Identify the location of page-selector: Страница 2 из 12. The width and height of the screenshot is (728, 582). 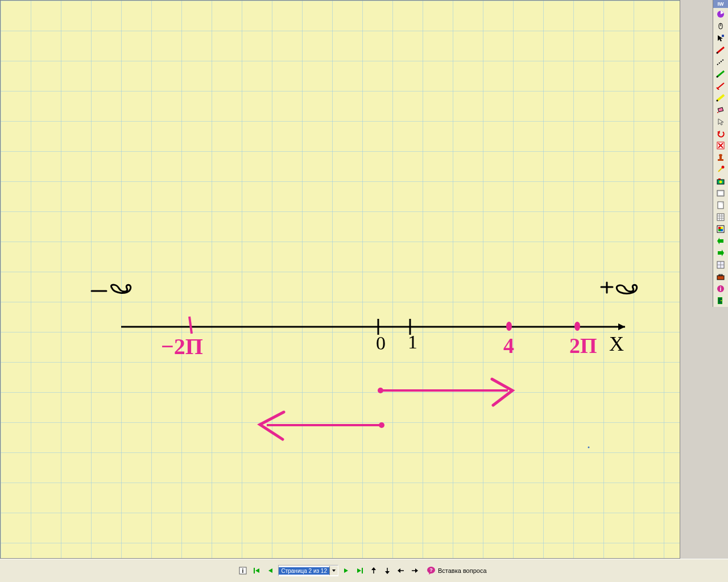
(308, 571).